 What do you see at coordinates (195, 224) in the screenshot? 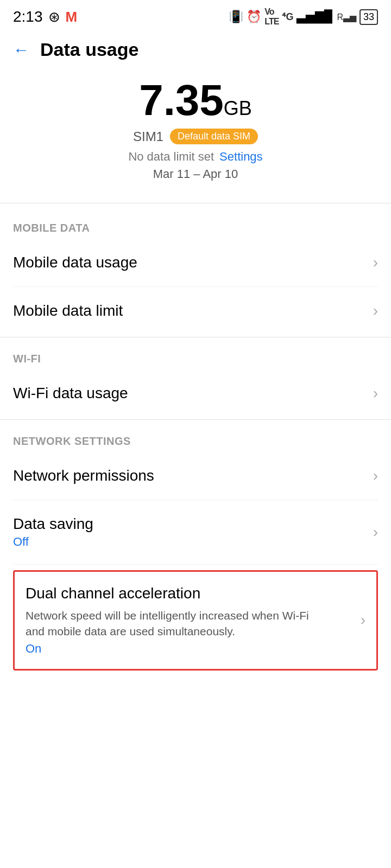
I see `mobile-data-header: MOBILE DATA` at bounding box center [195, 224].